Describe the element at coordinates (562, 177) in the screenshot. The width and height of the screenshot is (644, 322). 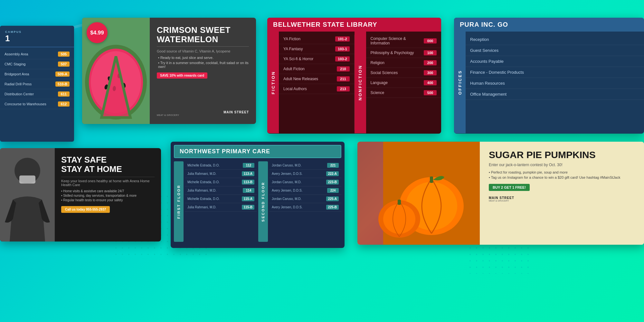
I see `pumpkin-bullet-2: • Tag us on Instagram for a chance to wi…` at that location.